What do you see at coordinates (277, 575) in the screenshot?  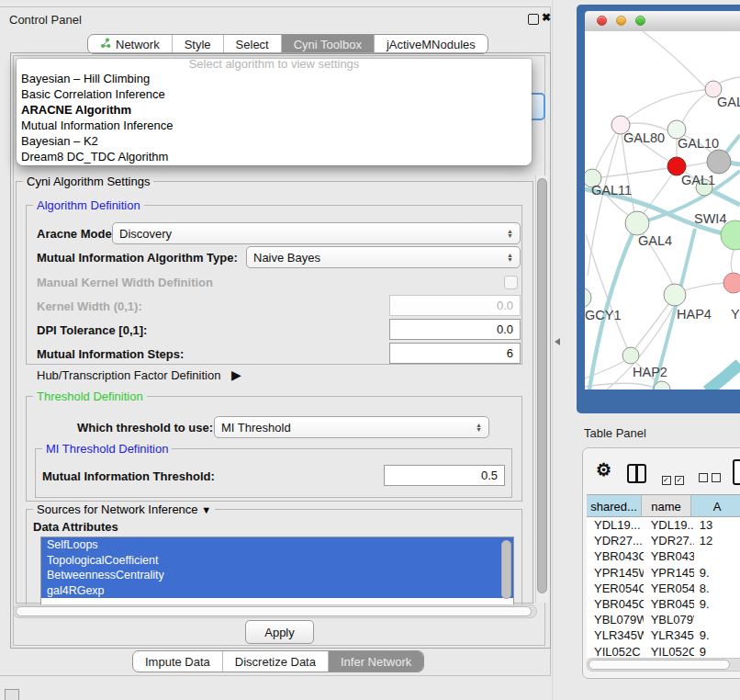 I see `attribute-item: BetweennessCentrality` at bounding box center [277, 575].